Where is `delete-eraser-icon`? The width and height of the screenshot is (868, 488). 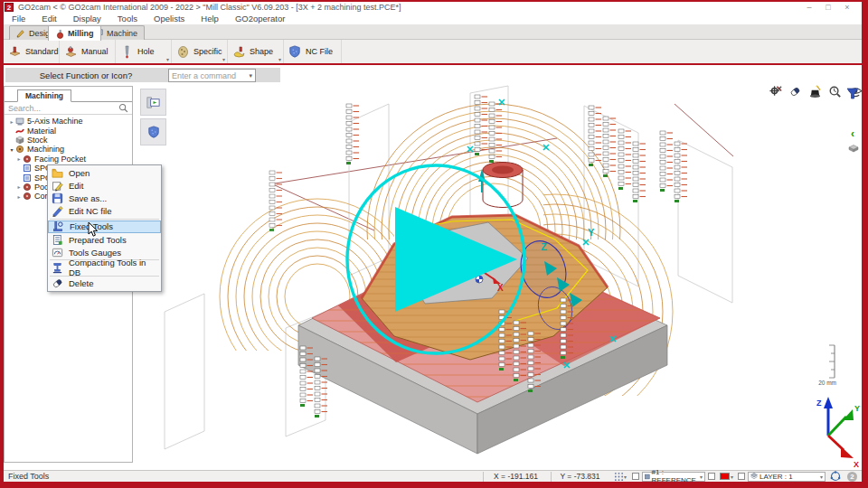
delete-eraser-icon is located at coordinates (58, 284).